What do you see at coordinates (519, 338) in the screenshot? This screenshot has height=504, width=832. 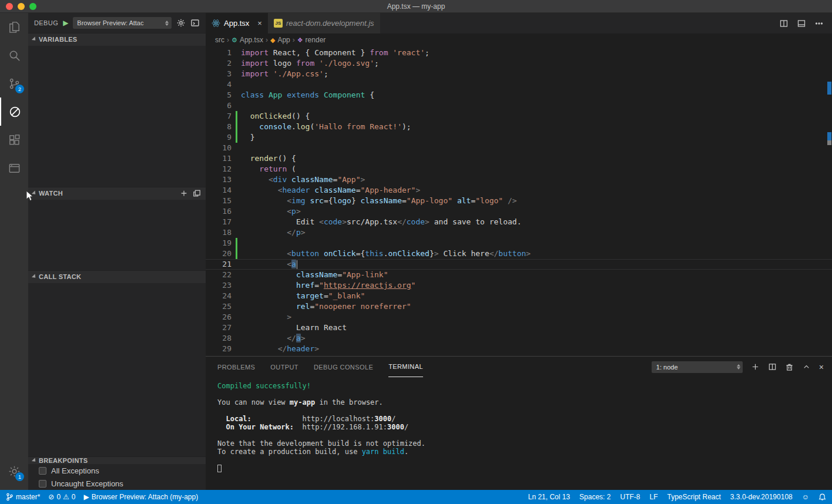 I see `code-line-28: 28 </a>` at bounding box center [519, 338].